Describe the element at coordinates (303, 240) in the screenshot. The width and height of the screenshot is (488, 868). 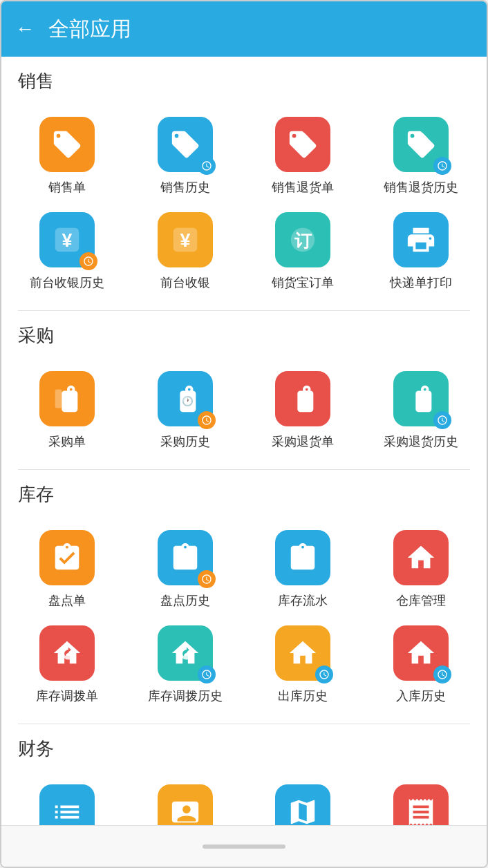
I see `order-circle-icon: 订` at that location.